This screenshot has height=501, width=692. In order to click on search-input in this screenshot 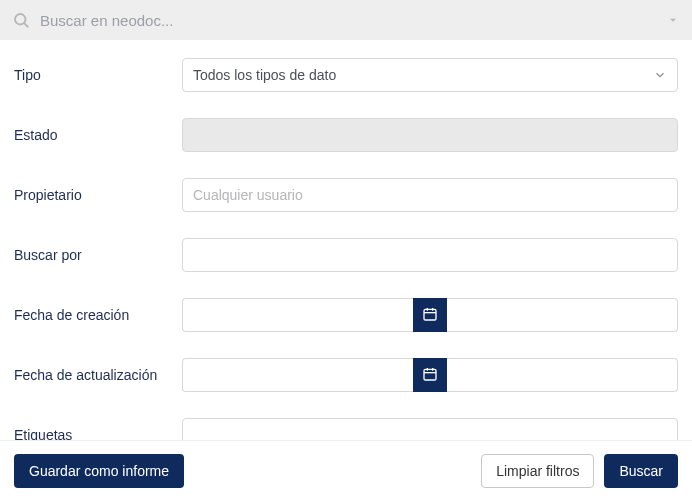, I will do `click(348, 20)`.